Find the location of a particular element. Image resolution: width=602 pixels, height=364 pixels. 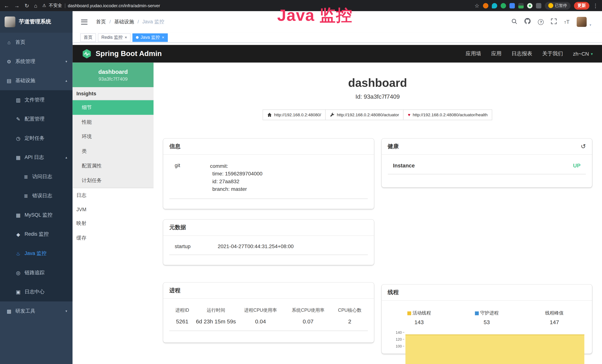

address-bar: ⚠ 不安全 dashboard.yudao.iocoder.cn/infra/a… is located at coordinates (101, 5).